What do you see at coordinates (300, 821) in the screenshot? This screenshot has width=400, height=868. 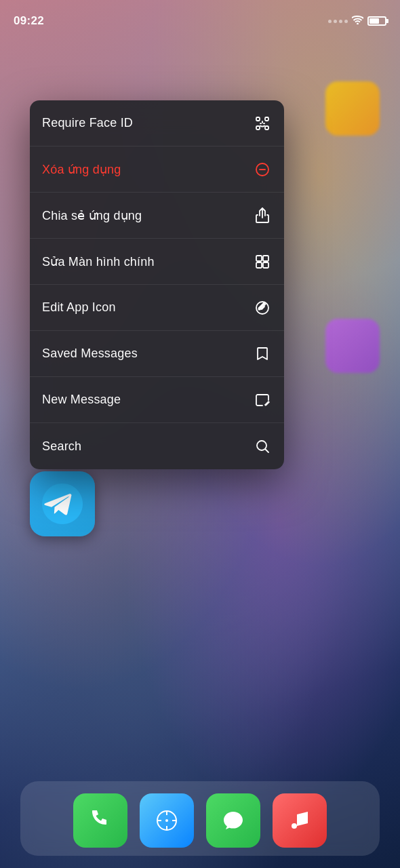 I see `music-icon` at bounding box center [300, 821].